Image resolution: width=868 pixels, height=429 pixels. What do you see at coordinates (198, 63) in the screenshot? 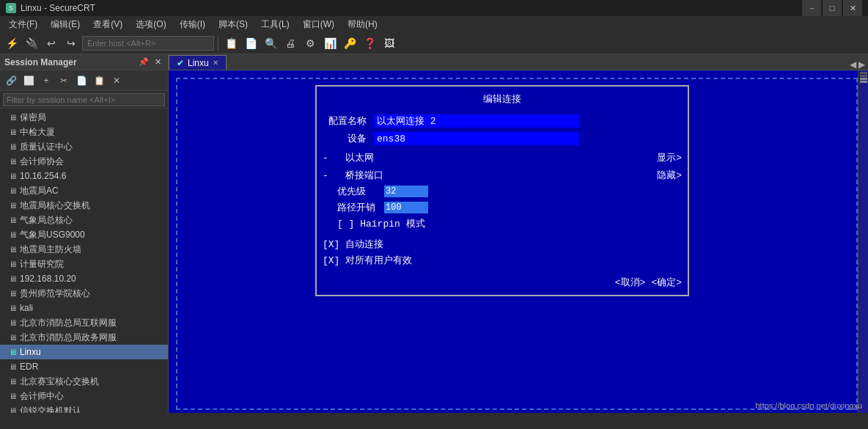
I see `tab-linxu-label: Linxu` at bounding box center [198, 63].